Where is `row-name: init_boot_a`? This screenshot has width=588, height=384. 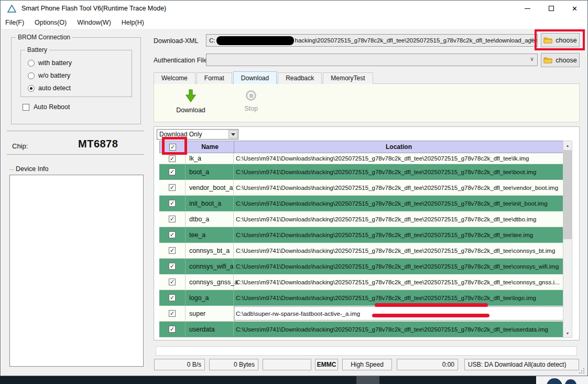 row-name: init_boot_a is located at coordinates (210, 204).